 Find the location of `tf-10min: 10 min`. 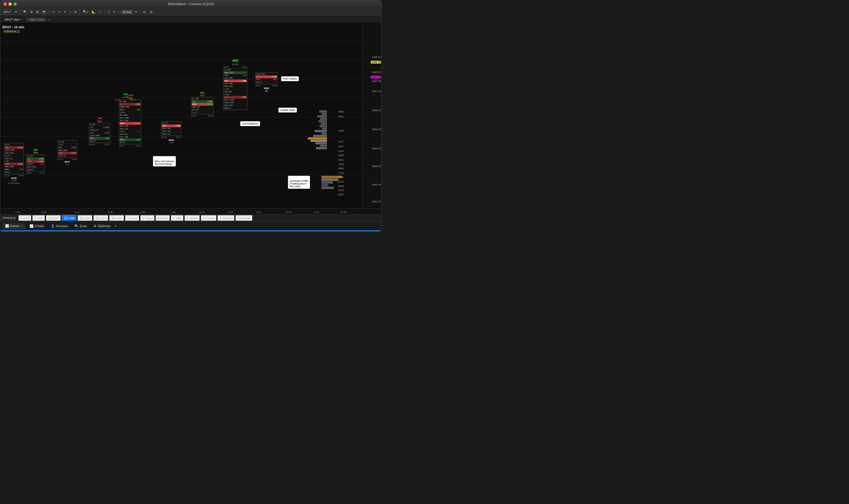

tf-10min: 10 min is located at coordinates (54, 218).